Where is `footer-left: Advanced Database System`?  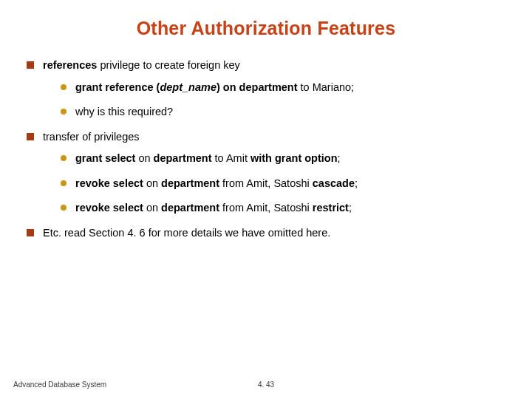
footer-left: Advanced Database System is located at coordinates (60, 384).